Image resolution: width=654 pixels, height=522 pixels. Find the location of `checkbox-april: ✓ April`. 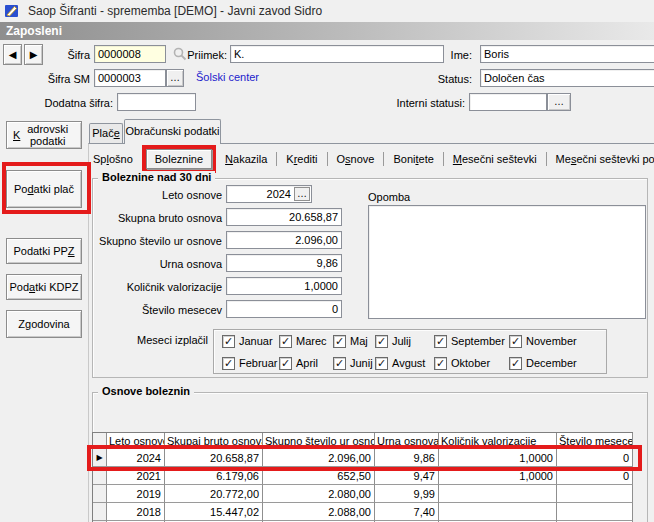

checkbox-april: ✓ April is located at coordinates (298, 363).